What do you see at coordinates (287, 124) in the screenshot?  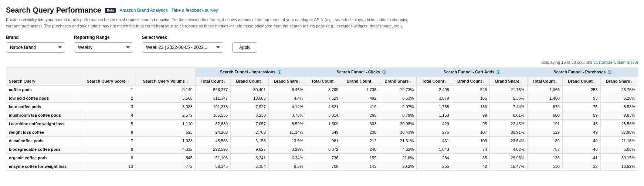 I see `cell-imp-share: 8.52%` at bounding box center [287, 124].